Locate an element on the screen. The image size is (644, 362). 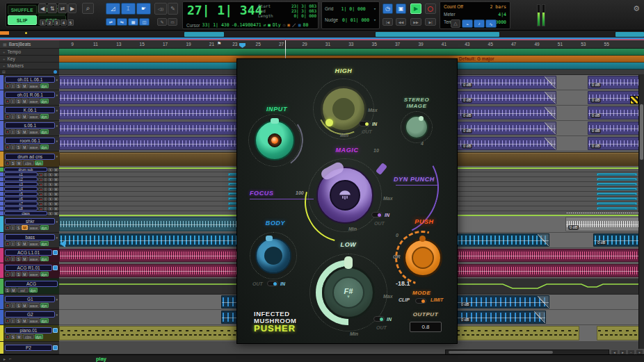
zoom-wave-v-icon: ⇅ is located at coordinates (52, 8).